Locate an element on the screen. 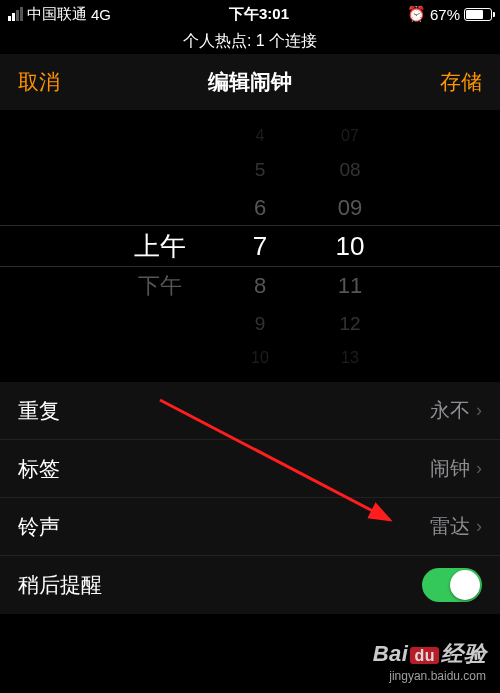 The width and height of the screenshot is (500, 693). snooze-label: 稍后提醒 is located at coordinates (220, 585).